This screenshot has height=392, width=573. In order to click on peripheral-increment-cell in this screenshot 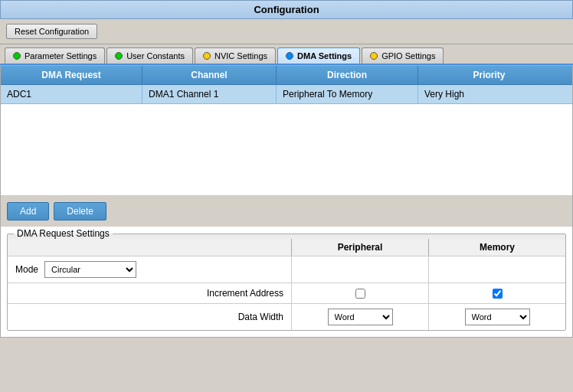, I will do `click(360, 293)`.